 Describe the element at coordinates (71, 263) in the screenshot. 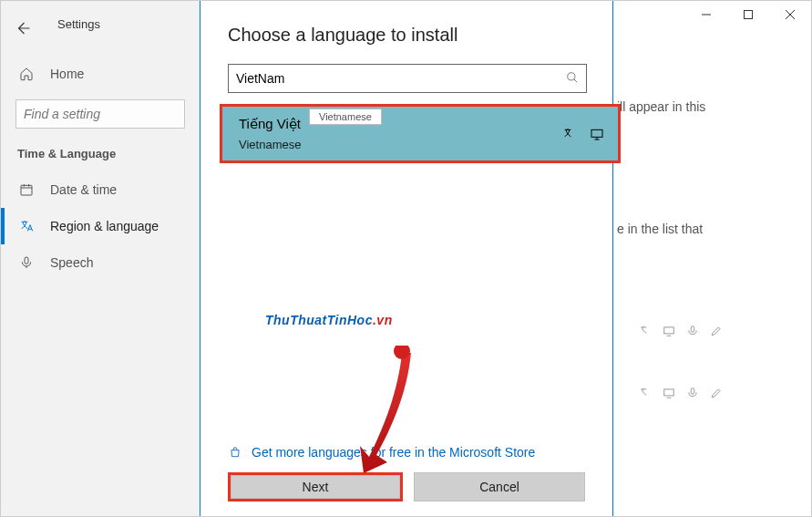

I see `sidebar-item-label: Speech` at that location.